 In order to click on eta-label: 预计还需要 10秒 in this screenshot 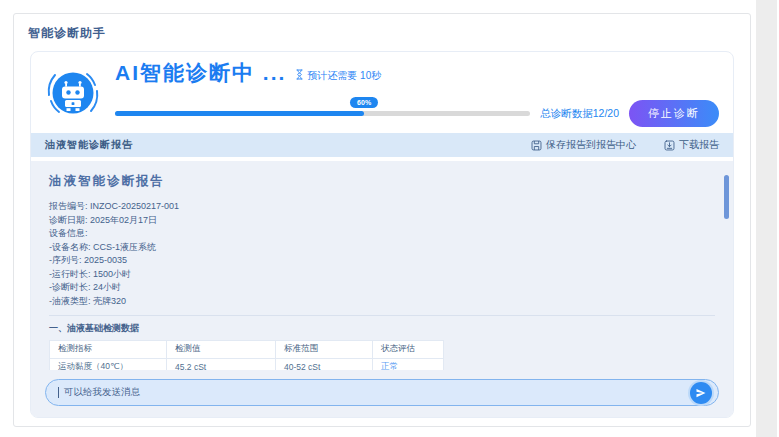, I will do `click(344, 76)`.